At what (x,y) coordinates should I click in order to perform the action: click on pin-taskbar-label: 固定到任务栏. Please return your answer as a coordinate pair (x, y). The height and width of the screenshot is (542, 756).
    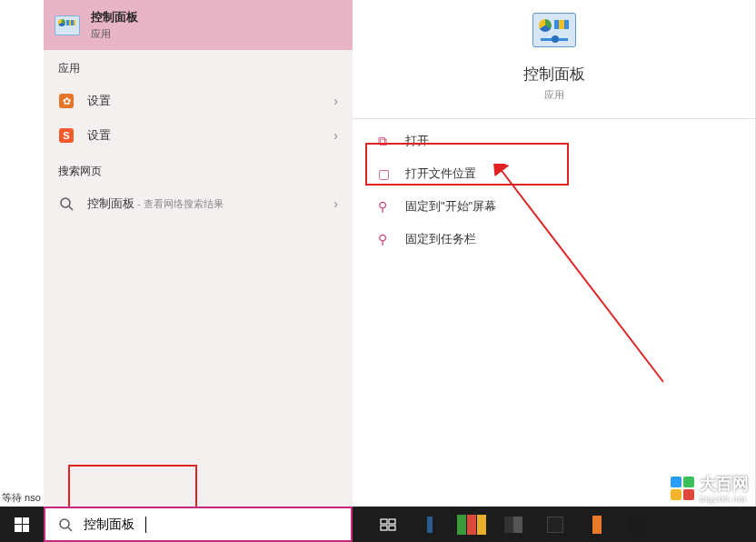
    Looking at the image, I should click on (441, 239).